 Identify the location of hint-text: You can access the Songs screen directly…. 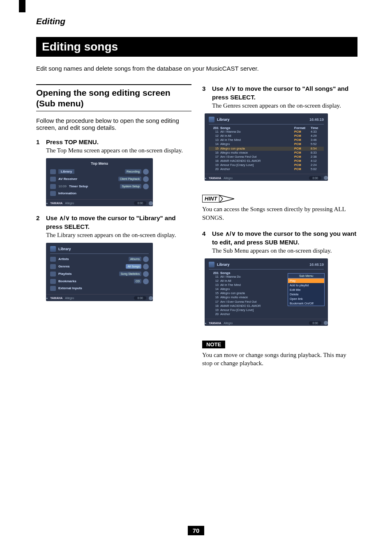
(280, 214).